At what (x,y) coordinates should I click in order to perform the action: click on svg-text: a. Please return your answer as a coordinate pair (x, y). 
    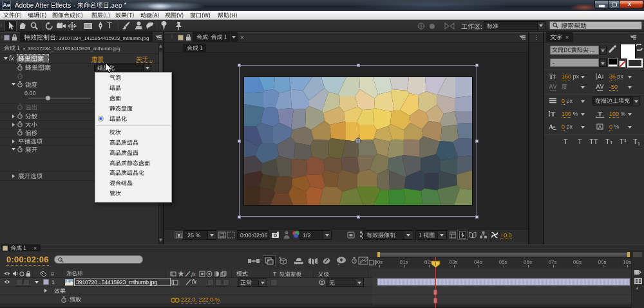
    Looking at the image, I should click on (554, 127).